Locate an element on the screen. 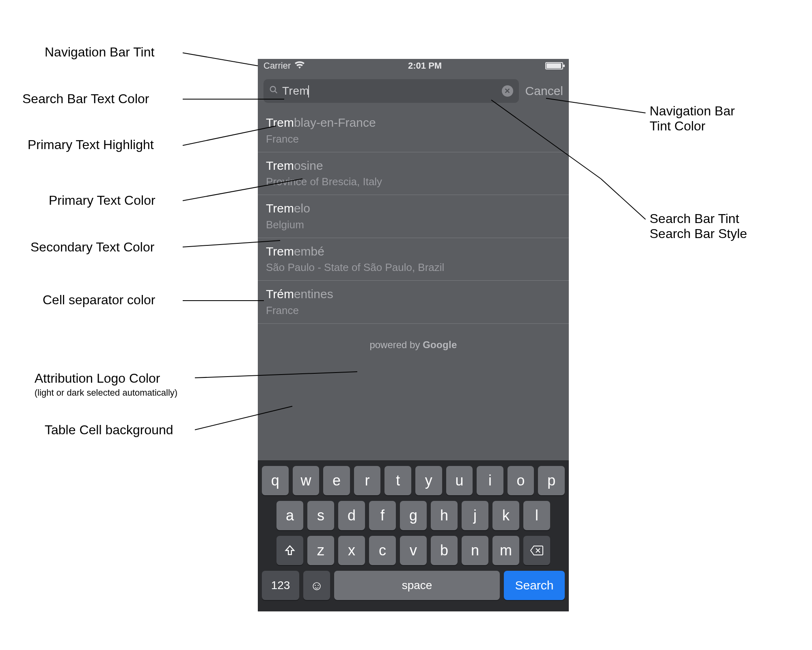  primary-rest: entines is located at coordinates (313, 294).